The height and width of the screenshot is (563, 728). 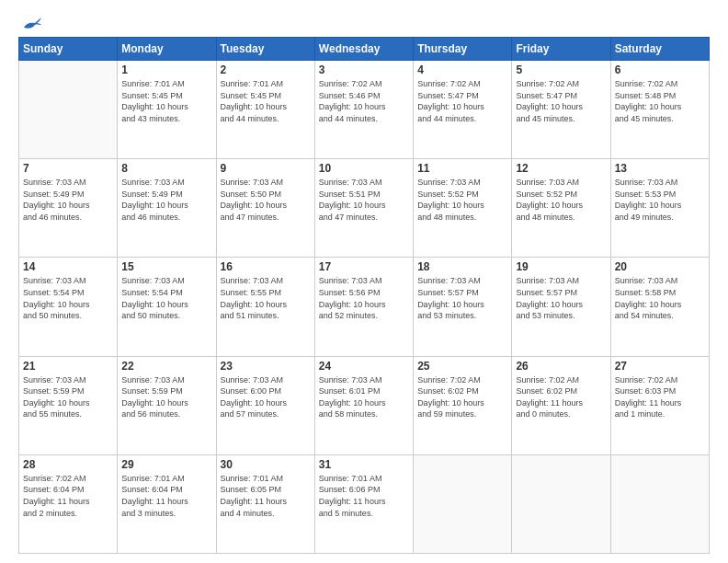 What do you see at coordinates (266, 298) in the screenshot?
I see `day-info: Sunrise: 7:03 AM Sunset: 5:55 PM Dayligh…` at bounding box center [266, 298].